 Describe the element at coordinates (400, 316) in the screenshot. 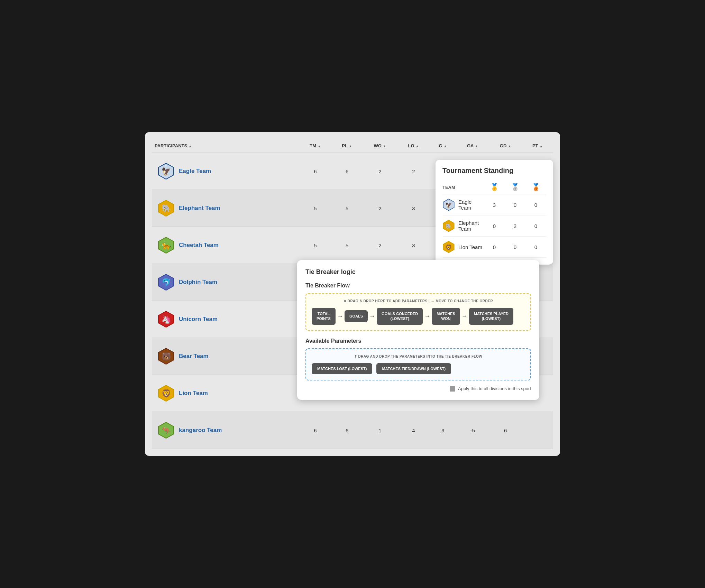

I see `flow-node: GOALS CONCEDED (LOWEST)` at that location.